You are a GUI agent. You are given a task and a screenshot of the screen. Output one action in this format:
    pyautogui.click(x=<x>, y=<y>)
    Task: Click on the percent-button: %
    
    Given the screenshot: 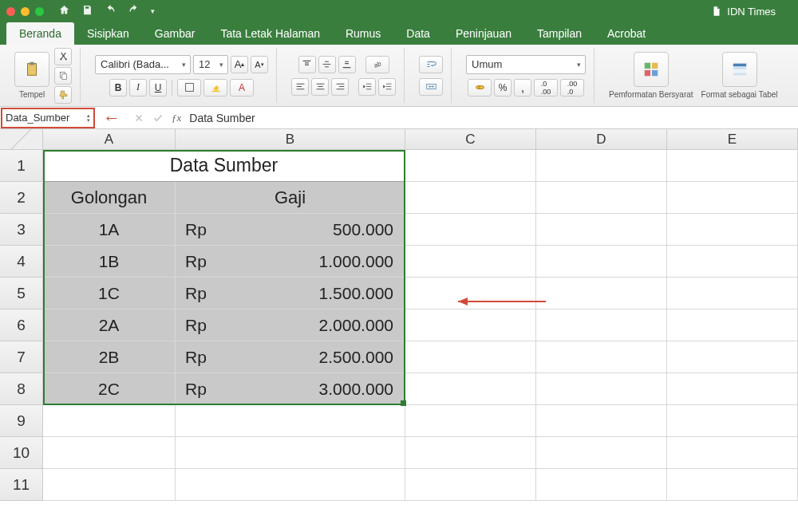 What is the action you would take?
    pyautogui.click(x=503, y=88)
    